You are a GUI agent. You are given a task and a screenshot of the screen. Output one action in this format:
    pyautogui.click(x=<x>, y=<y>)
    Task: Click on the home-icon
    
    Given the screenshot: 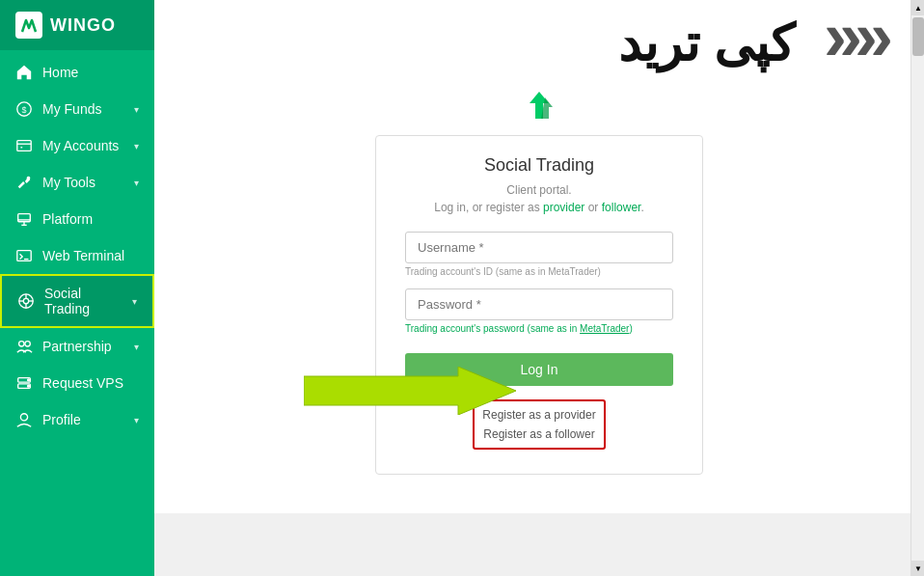 What is the action you would take?
    pyautogui.click(x=24, y=72)
    